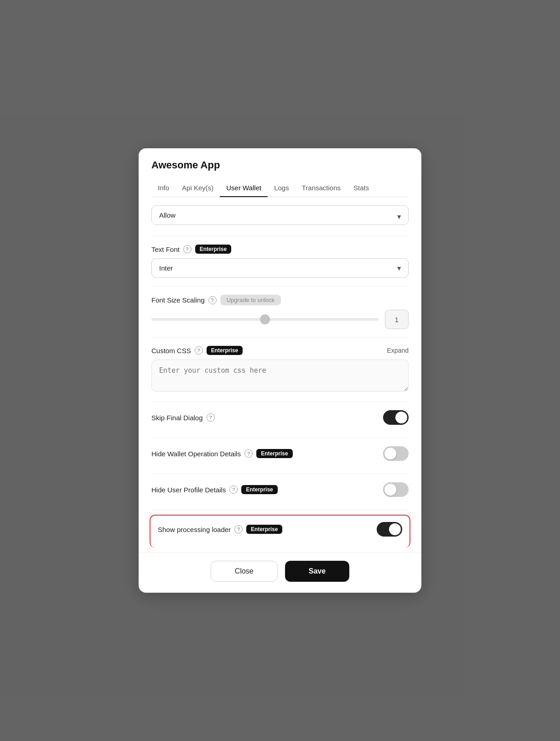 The width and height of the screenshot is (560, 741). What do you see at coordinates (280, 188) in the screenshot?
I see `tab-bar: Info Api Key(s) User Wallet Logs Transac…` at bounding box center [280, 188].